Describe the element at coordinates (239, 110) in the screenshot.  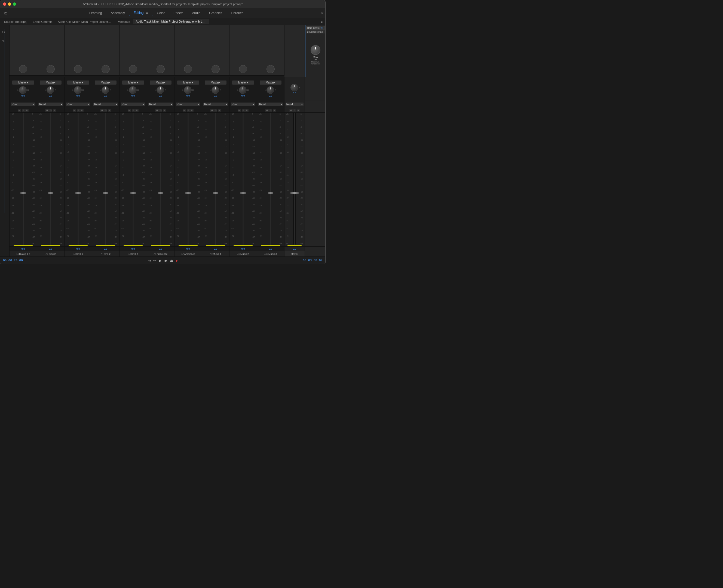
I see `mute-btn-9: M` at that location.